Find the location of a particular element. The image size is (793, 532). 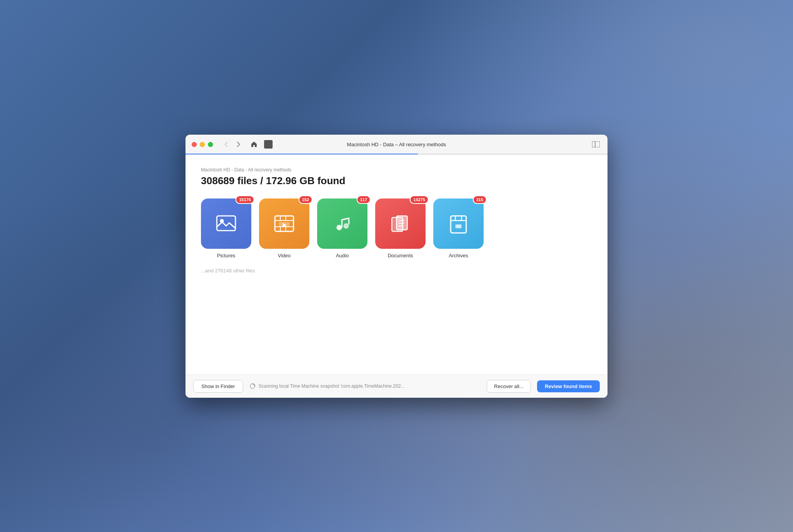

video-icon is located at coordinates (284, 224).